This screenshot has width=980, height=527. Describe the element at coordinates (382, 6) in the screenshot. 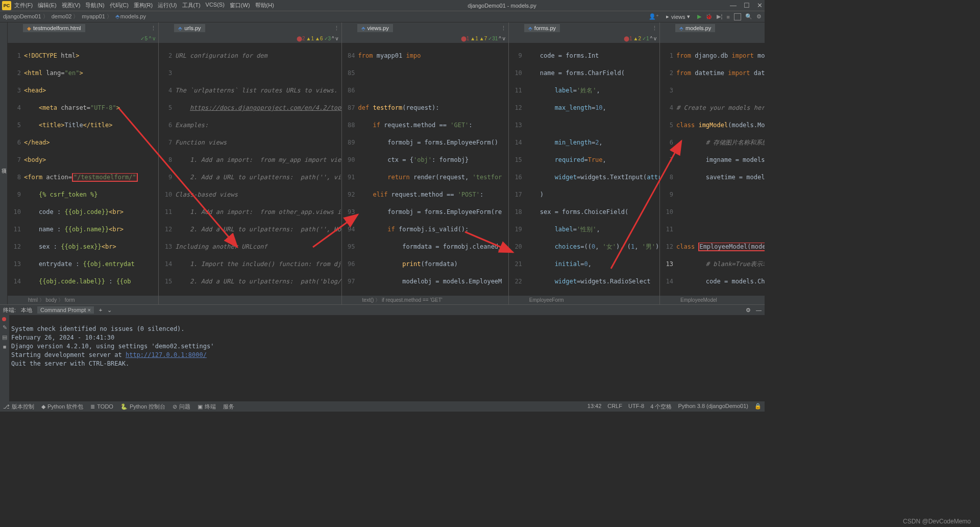

I see `title-bar: PC 文件(F)编辑(E)视图(V)导航(N)代码(C)重构(R)运行(U)工具…` at that location.